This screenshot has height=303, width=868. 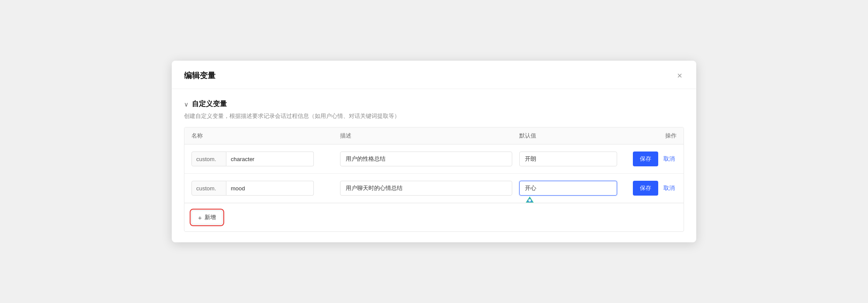 What do you see at coordinates (430, 136) in the screenshot?
I see `header-description: 描述` at bounding box center [430, 136].